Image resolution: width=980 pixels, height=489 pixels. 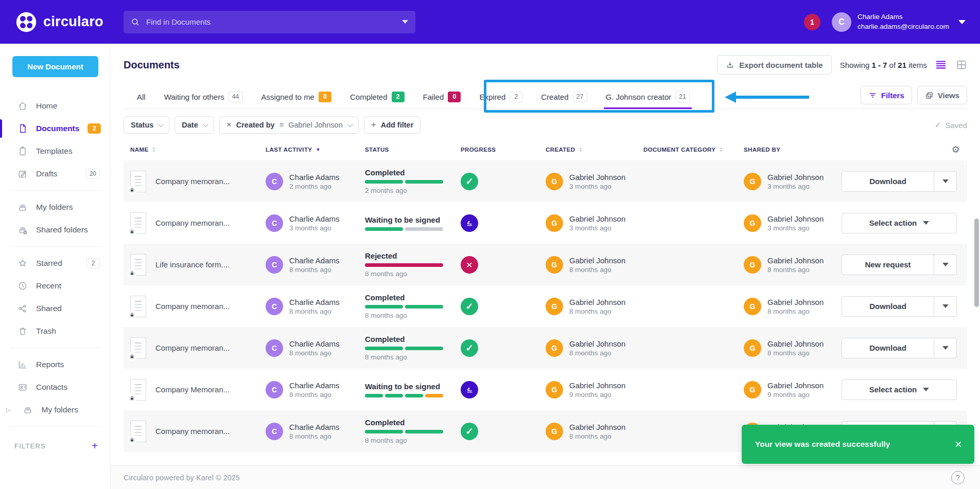 I want to click on status-cell: Completed 8 months ago, so click(x=406, y=431).